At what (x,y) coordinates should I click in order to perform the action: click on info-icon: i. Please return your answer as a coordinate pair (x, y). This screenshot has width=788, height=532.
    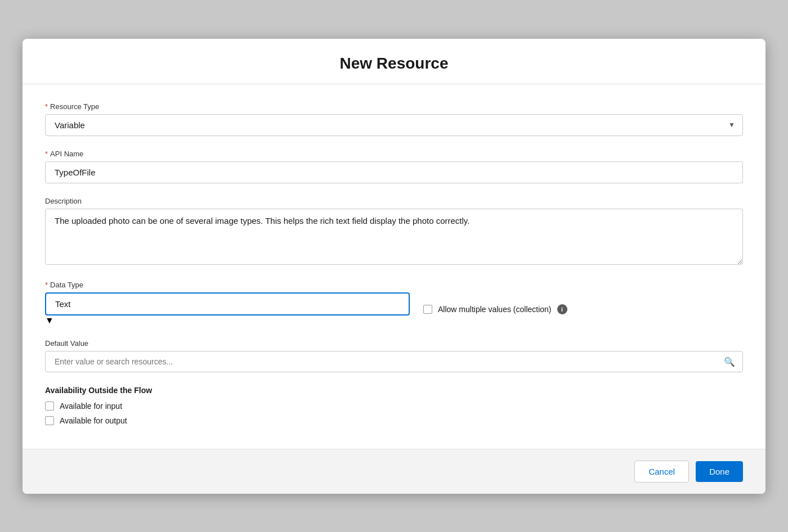
    Looking at the image, I should click on (562, 309).